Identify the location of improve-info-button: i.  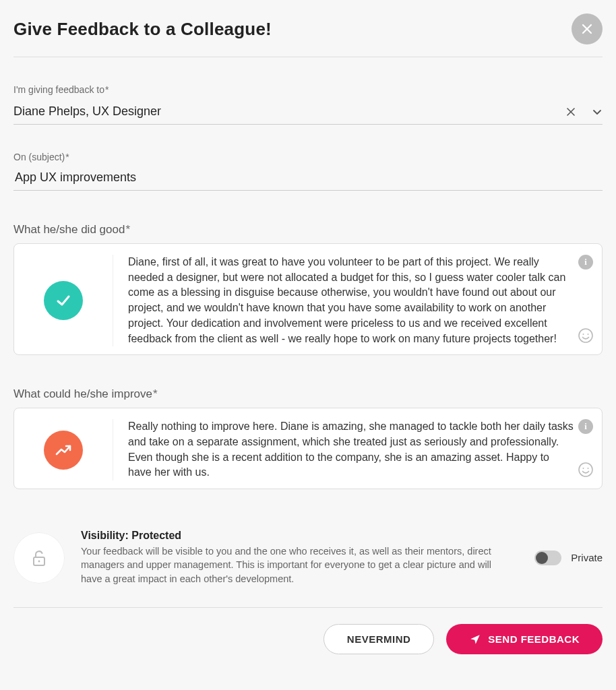
(586, 427).